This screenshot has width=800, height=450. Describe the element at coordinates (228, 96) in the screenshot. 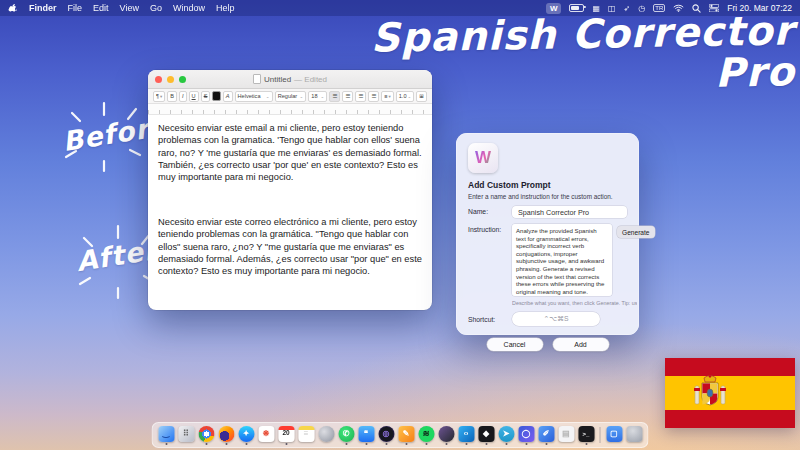

I see `highlight-color-button: A` at that location.